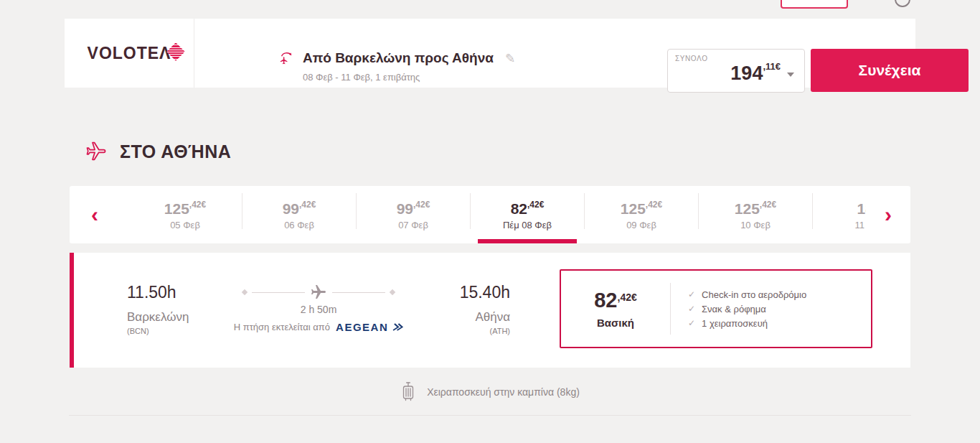 The height and width of the screenshot is (443, 980). Describe the element at coordinates (282, 327) in the screenshot. I see `operated-by-text: Η πτήση εκτελείται από` at that location.